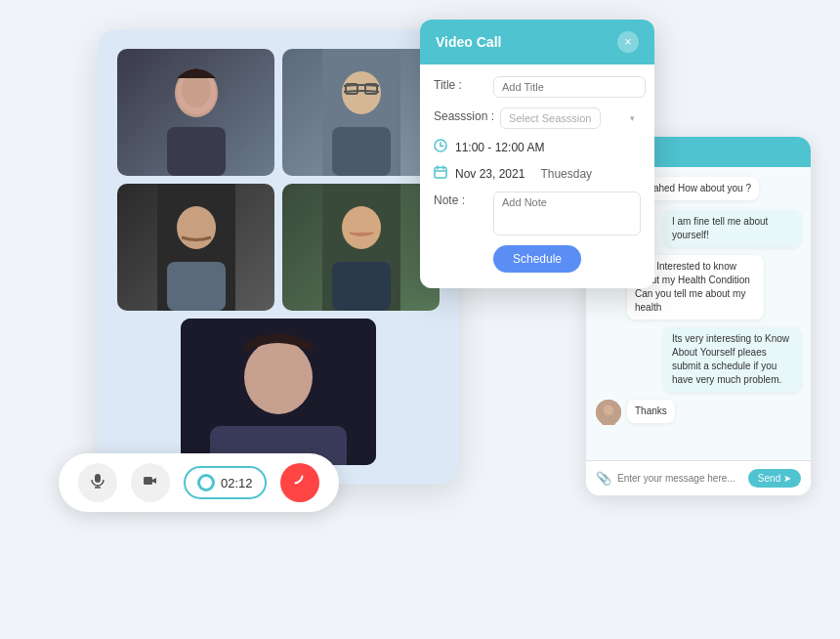 The image size is (840, 639). What do you see at coordinates (537, 42) in the screenshot?
I see `modal-header: Video Call ×` at bounding box center [537, 42].